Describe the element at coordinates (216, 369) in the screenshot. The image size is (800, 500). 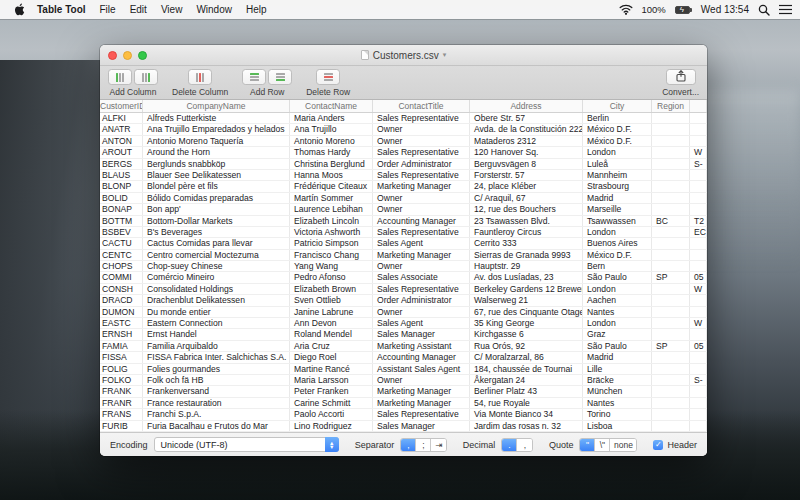
I see `table-cell: Folies gourmandes` at that location.